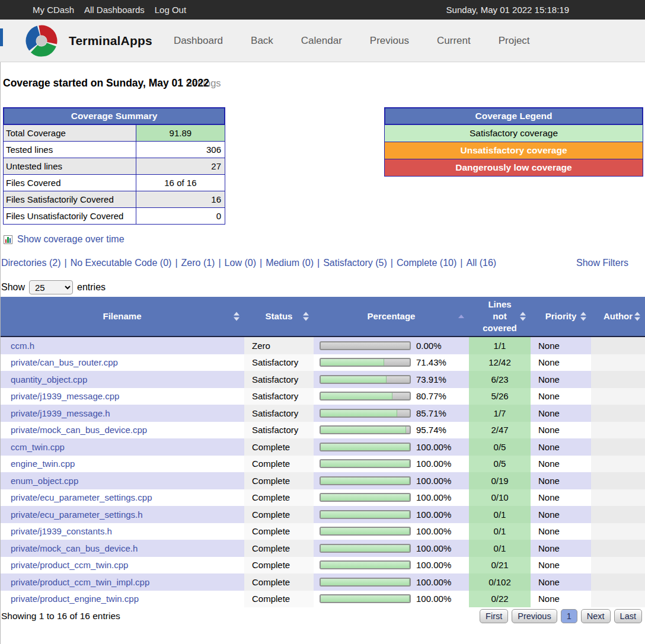 The image size is (645, 644). What do you see at coordinates (121, 263) in the screenshot?
I see `filter-link-1: No Executable Code (0)` at bounding box center [121, 263].